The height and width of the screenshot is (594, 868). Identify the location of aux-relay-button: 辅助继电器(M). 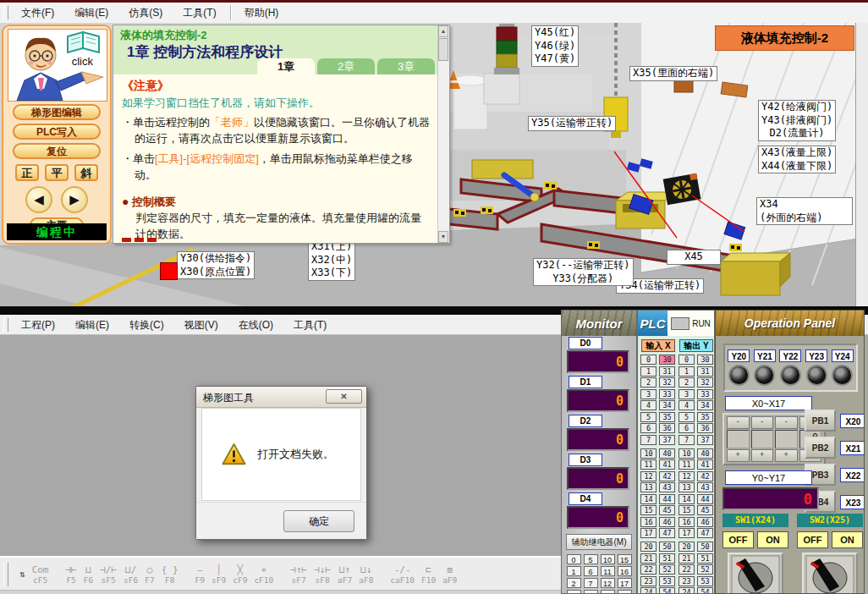
(599, 542).